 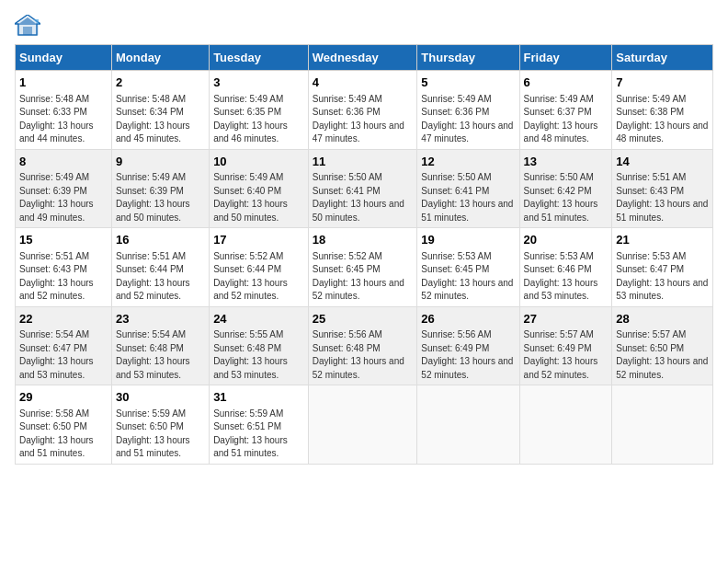 I want to click on calendar-cell: 2Sunrise: 5:48 AMSunset: 6:34 PMDaylight…, so click(x=160, y=110).